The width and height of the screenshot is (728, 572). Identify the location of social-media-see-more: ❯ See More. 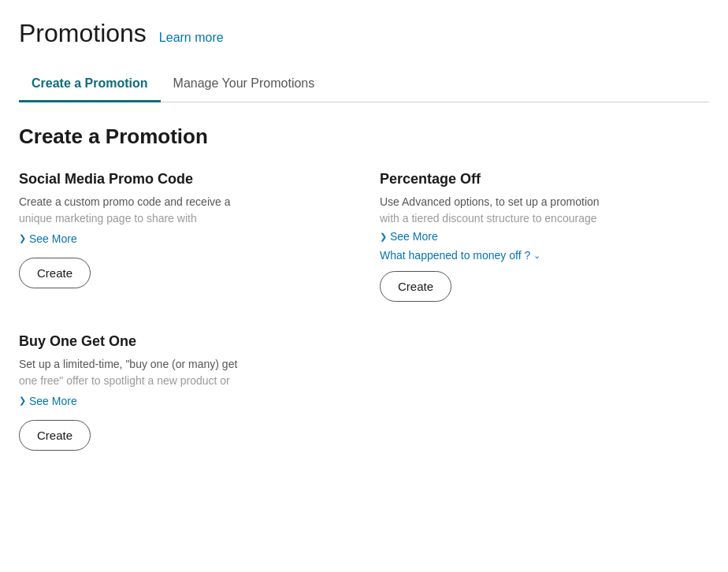
(48, 239).